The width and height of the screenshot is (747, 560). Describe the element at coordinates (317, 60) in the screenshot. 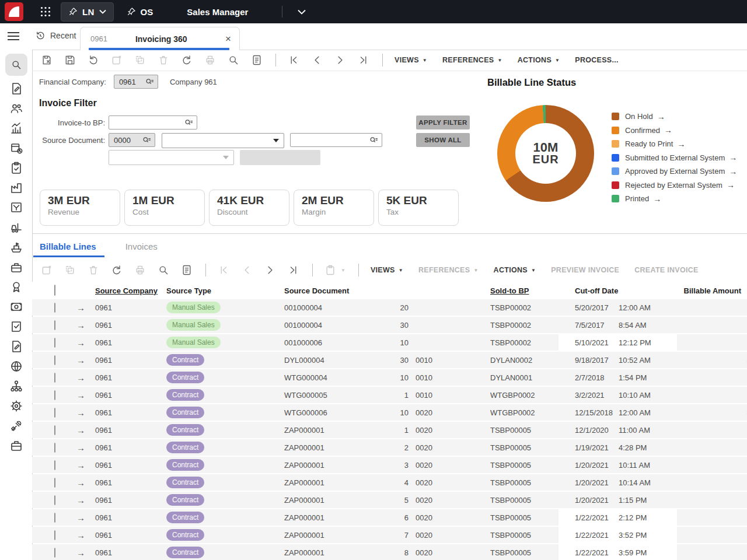

I see `previous-record-icon` at that location.